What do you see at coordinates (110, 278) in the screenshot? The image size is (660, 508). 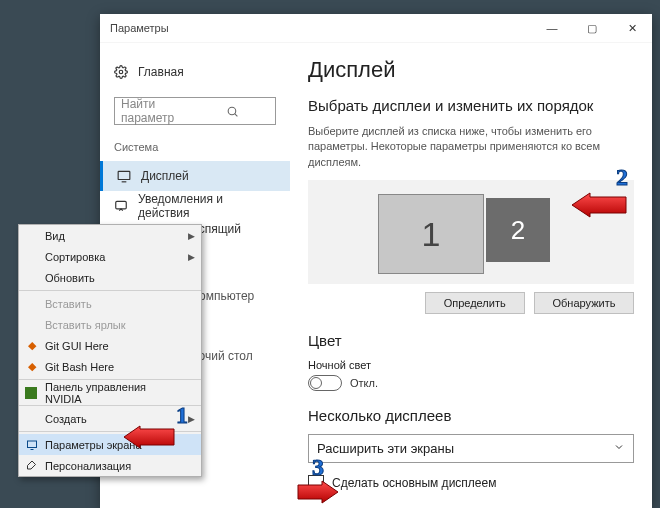 I see `menu-item-refresh: Обновить` at bounding box center [110, 278].